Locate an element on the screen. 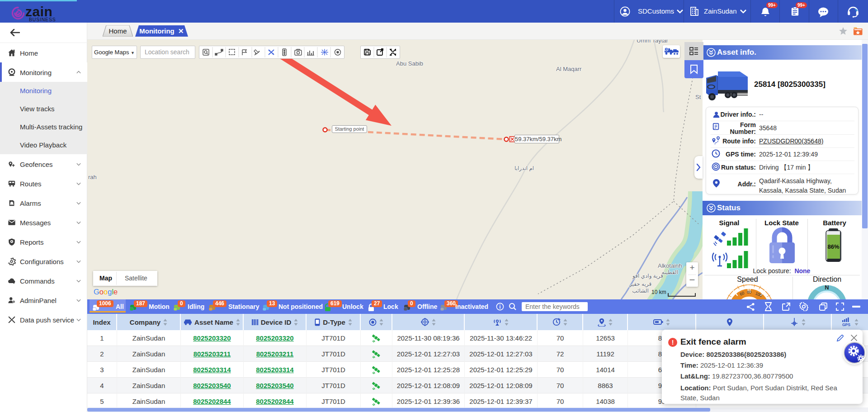 This screenshot has width=868, height=412. svg-text: 86% is located at coordinates (833, 247).